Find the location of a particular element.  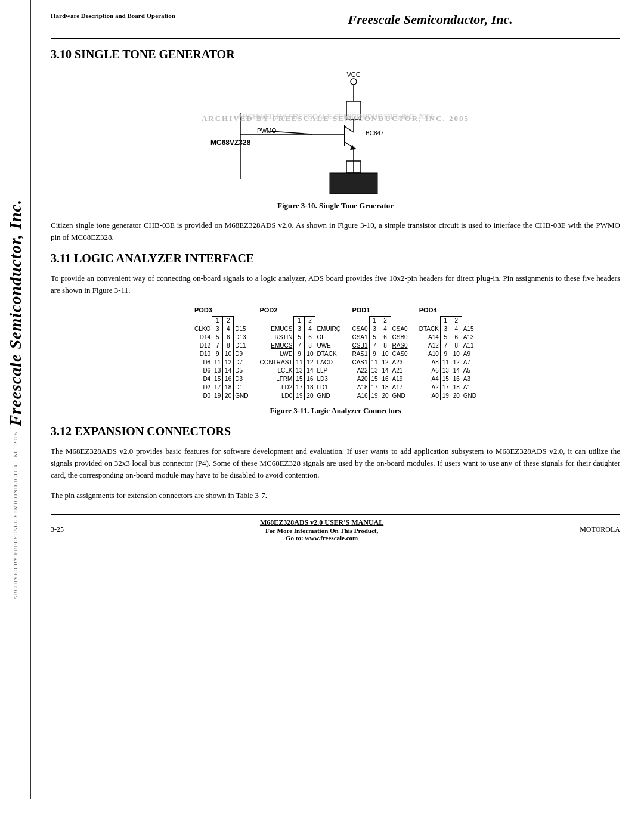

pod3-table: POD3 1 2 CLKO34D15 D1456D13 D1278D11 D10… is located at coordinates (221, 353).